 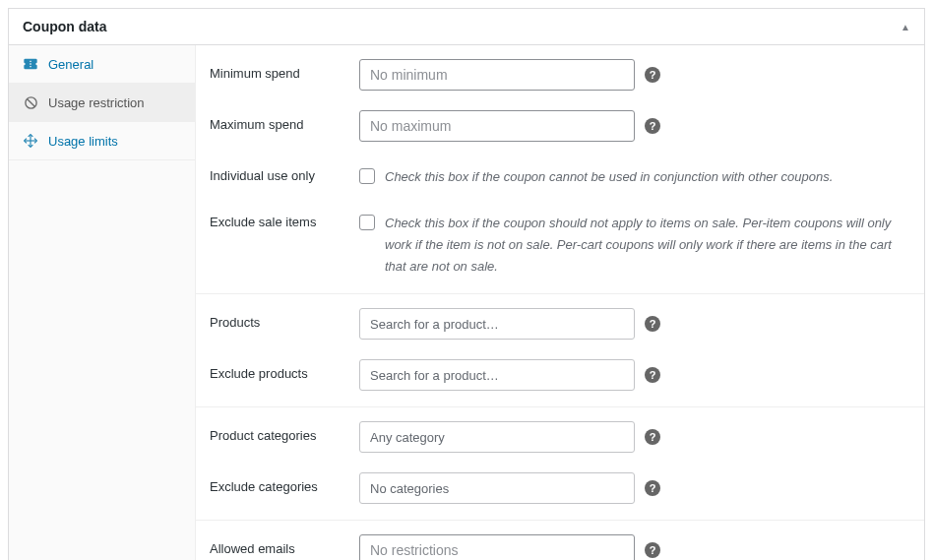 What do you see at coordinates (71, 65) in the screenshot?
I see `sidebar-item-label: General` at bounding box center [71, 65].